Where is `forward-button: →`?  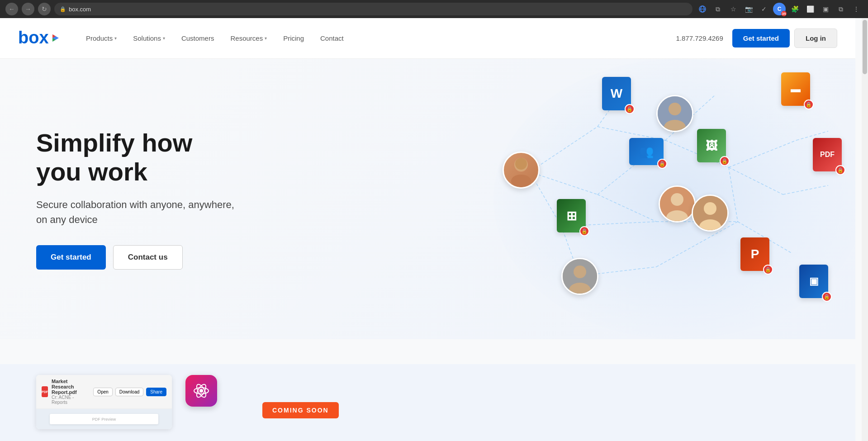
forward-button: → is located at coordinates (28, 9).